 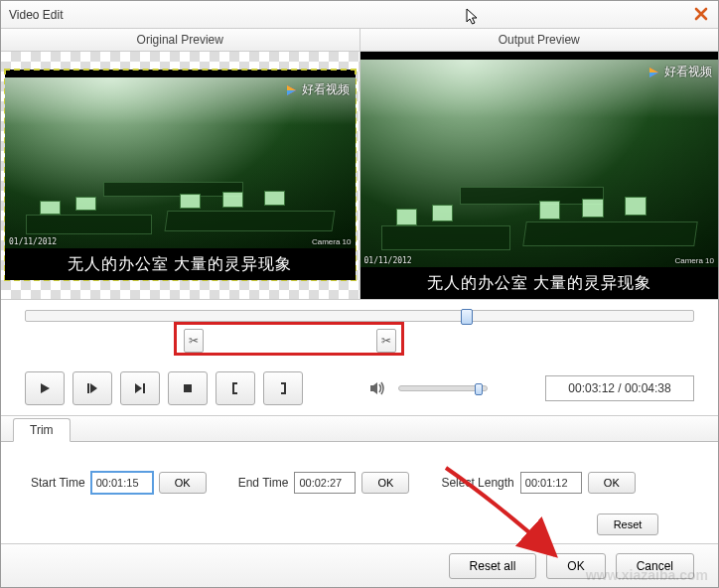 What do you see at coordinates (181, 40) in the screenshot?
I see `original-preview-header: Original Preview` at bounding box center [181, 40].